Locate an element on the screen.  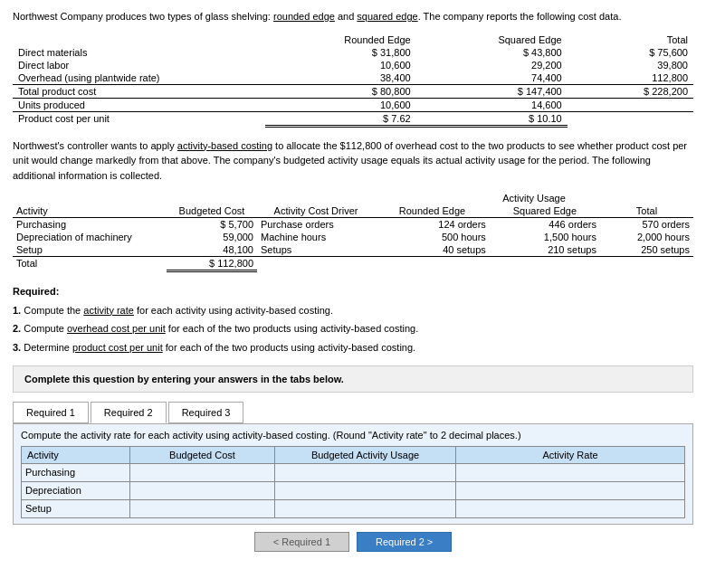
input-table: Activity Budgeted Cost Budgeted Activity… is located at coordinates (353, 482).